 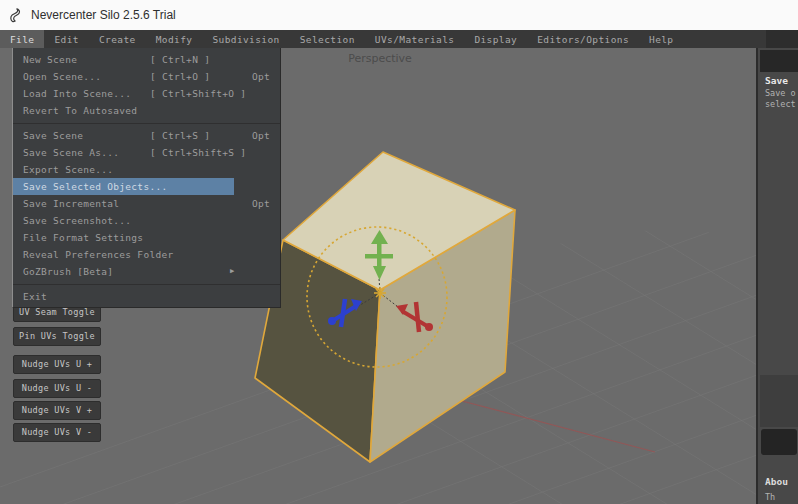 I want to click on nudge-uvs-u-minus-button: Nudge UVs U -, so click(x=57, y=388).